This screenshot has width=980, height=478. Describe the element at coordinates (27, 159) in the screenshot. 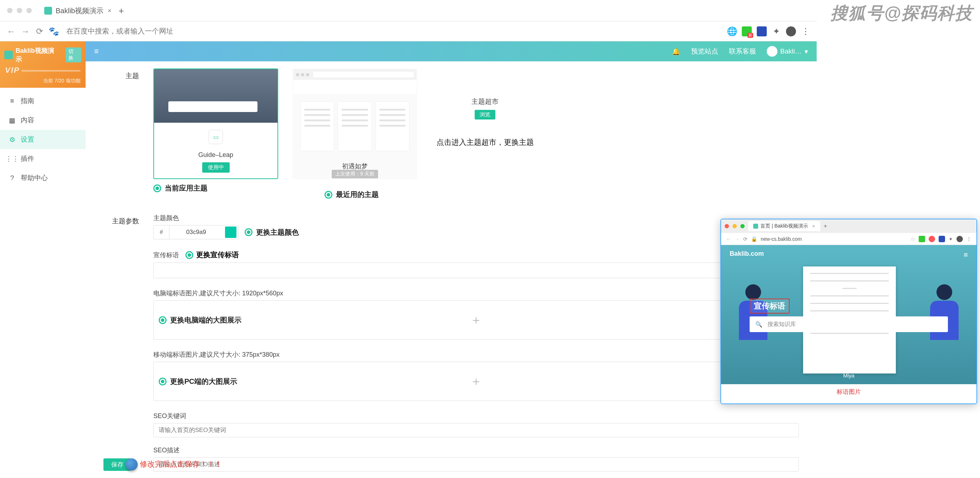

I see `sidebar-item-label: 插件` at that location.